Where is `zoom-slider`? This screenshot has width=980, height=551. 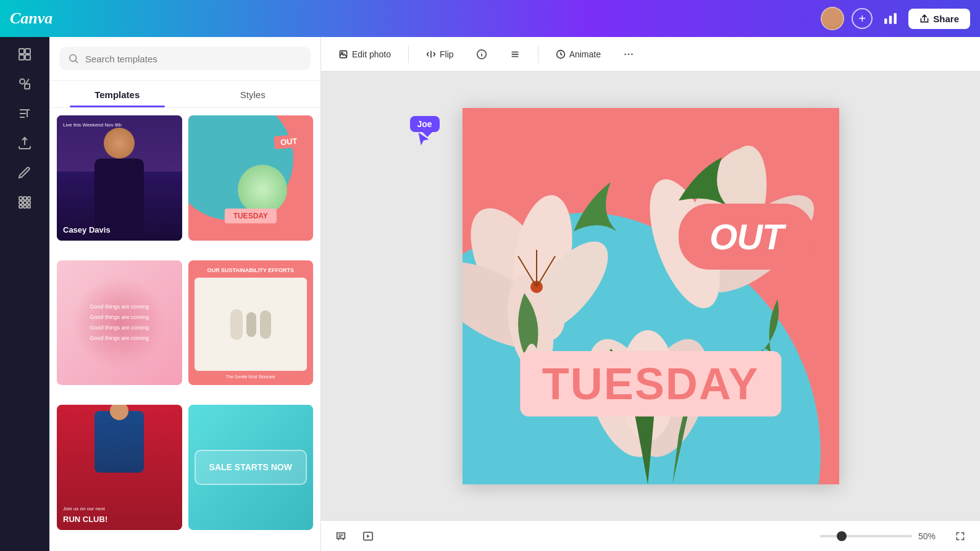 zoom-slider is located at coordinates (866, 536).